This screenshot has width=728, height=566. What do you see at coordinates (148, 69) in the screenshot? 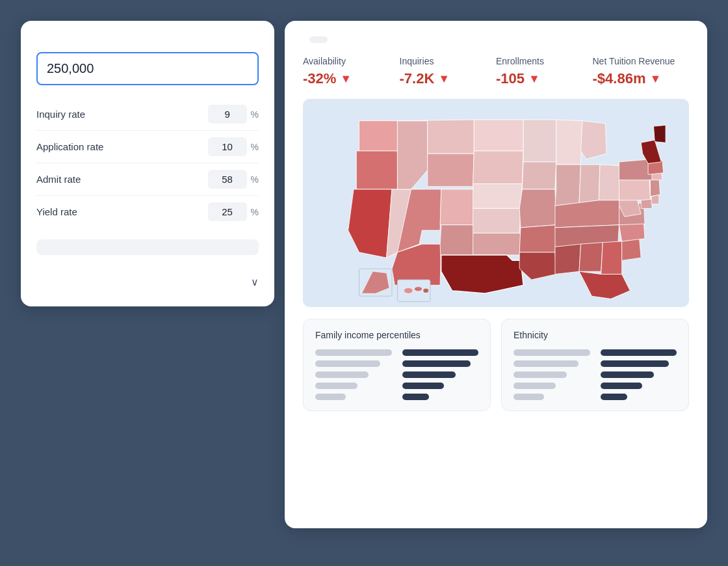
I see `total-name-buys-input` at bounding box center [148, 69].